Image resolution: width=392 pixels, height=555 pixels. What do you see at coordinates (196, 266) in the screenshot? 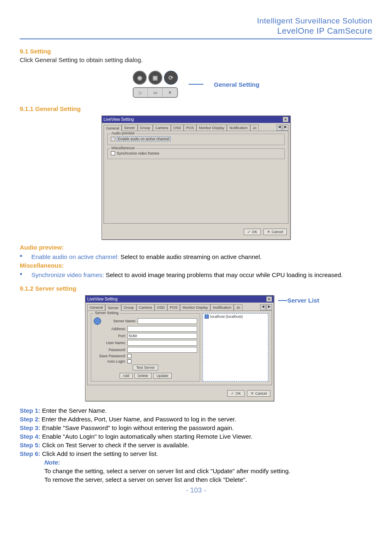
I see `misc-heading: Miscellaneous:` at bounding box center [196, 266].